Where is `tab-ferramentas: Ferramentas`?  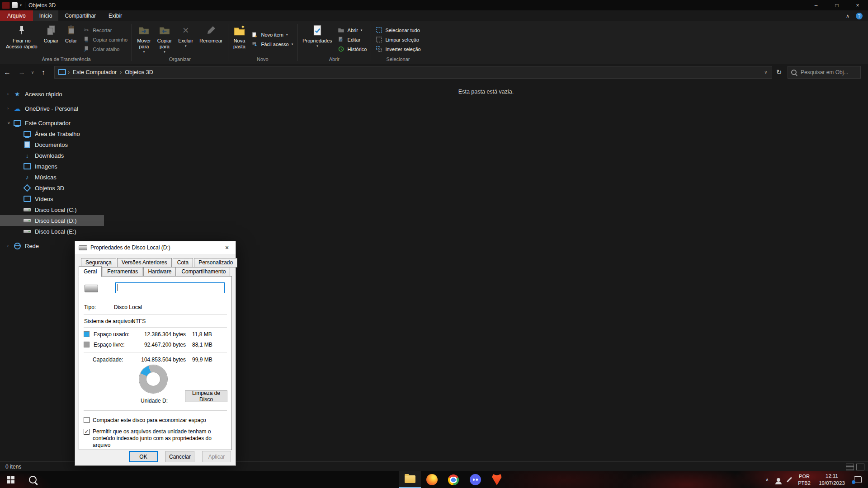 tab-ferramentas: Ferramentas is located at coordinates (123, 272).